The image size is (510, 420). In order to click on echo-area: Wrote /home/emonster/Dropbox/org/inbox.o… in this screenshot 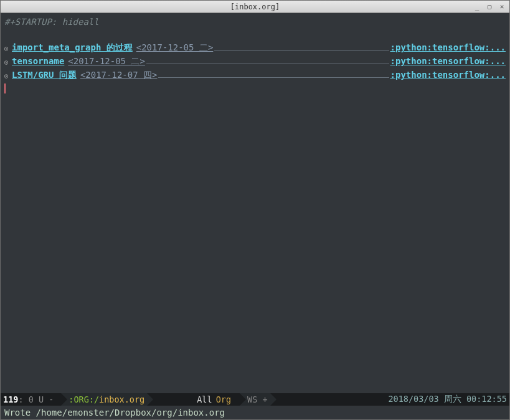, I will do `click(255, 413)`.